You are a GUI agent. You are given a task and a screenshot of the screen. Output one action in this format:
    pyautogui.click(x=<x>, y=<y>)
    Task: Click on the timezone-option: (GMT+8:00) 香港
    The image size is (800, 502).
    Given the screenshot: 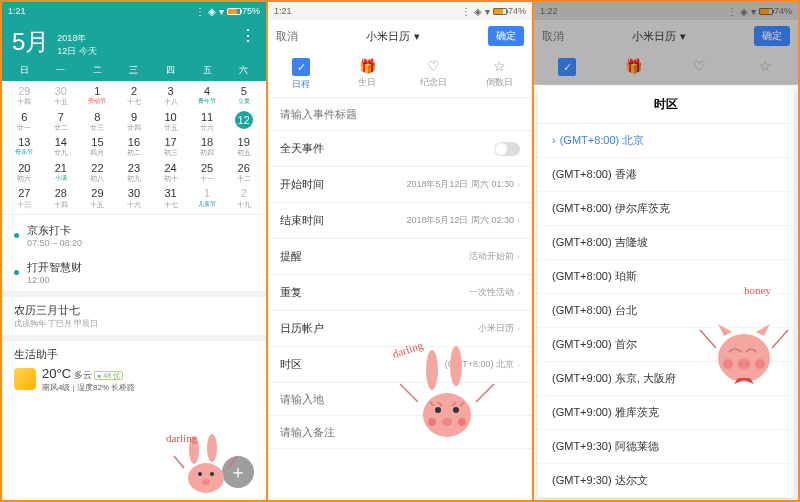 What is the action you would take?
    pyautogui.click(x=666, y=175)
    